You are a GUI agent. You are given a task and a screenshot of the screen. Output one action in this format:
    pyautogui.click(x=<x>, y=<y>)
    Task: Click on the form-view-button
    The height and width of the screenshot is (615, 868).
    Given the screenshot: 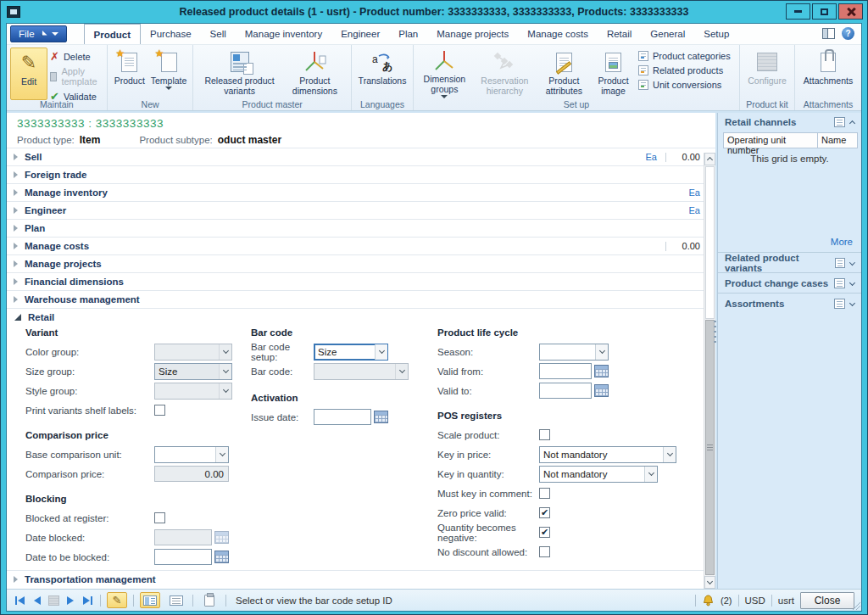 What is the action you would take?
    pyautogui.click(x=150, y=601)
    